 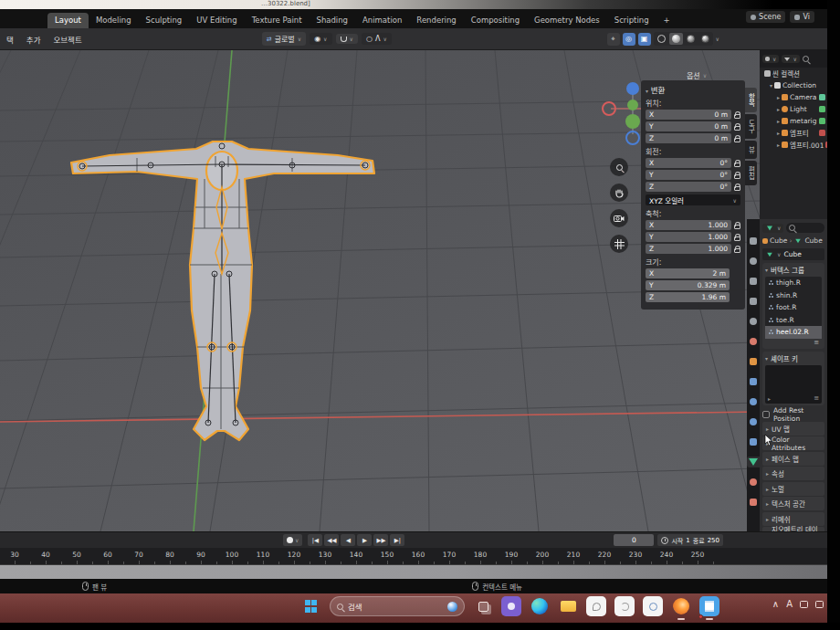 What do you see at coordinates (793, 144) in the screenshot?
I see `outliner-item-엠프티.001: ▸엠프티.001` at bounding box center [793, 144].